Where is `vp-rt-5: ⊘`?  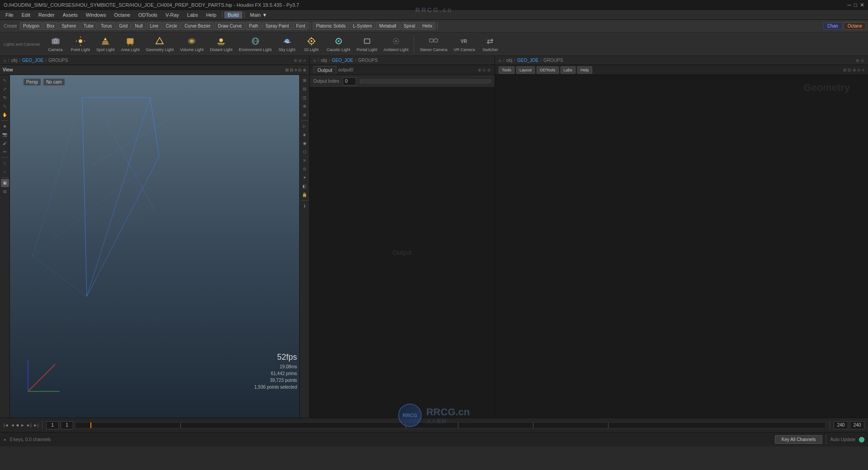
vp-rt-5: ⊘ is located at coordinates (305, 115).